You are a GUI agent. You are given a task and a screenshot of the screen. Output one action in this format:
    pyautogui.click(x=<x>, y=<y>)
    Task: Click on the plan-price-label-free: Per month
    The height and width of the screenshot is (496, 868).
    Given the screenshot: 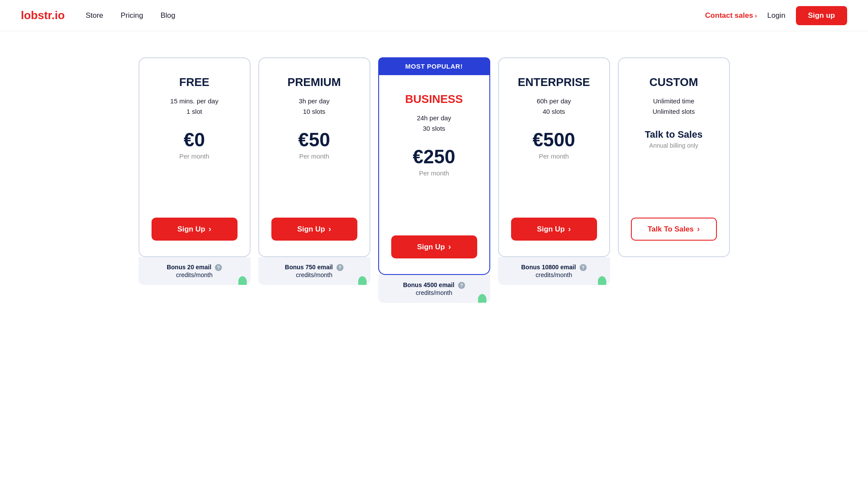 What is the action you would take?
    pyautogui.click(x=195, y=156)
    